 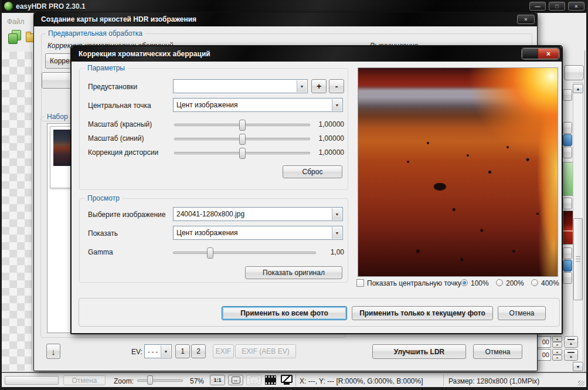 What do you see at coordinates (325, 138) in the screenshot?
I see `scale-blue-value: 1,00000` at bounding box center [325, 138].